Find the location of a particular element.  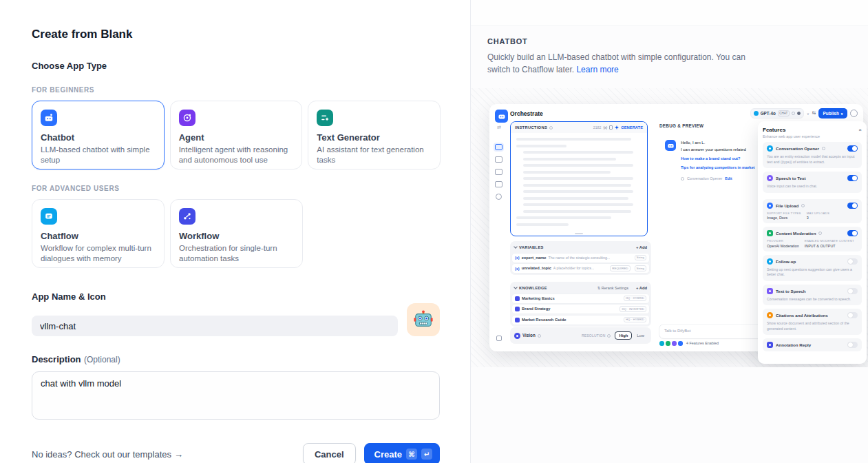

cancel-button: Cancel is located at coordinates (329, 453).